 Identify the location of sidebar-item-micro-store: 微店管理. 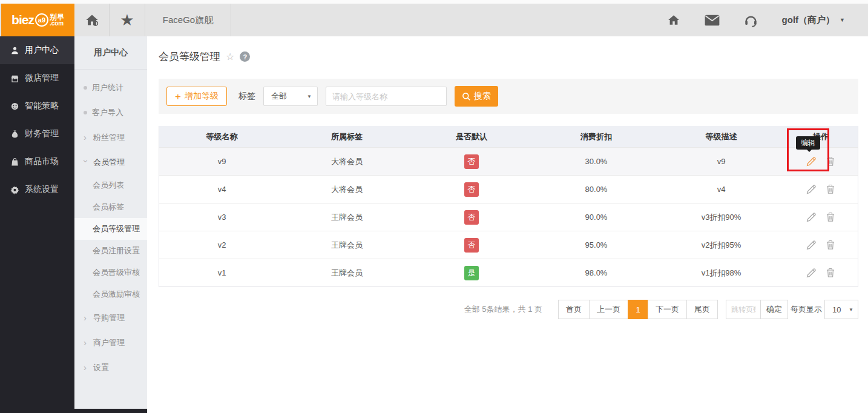
(38, 78).